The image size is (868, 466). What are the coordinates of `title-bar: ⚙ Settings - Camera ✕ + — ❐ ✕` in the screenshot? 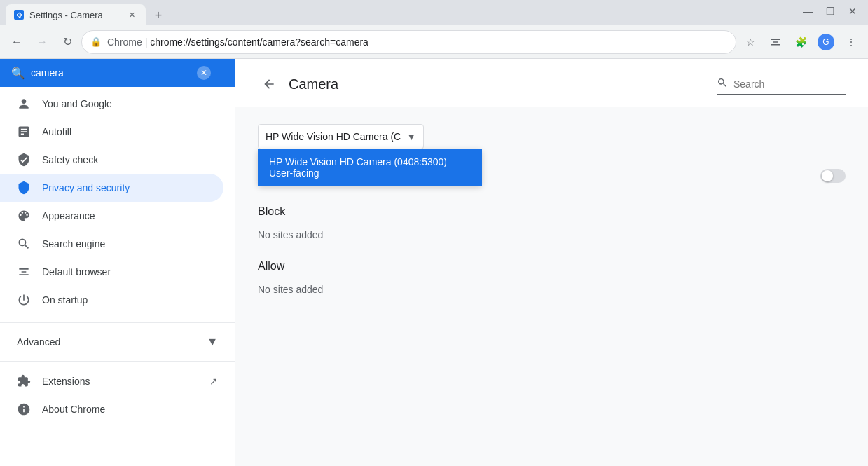 It's located at (434, 13).